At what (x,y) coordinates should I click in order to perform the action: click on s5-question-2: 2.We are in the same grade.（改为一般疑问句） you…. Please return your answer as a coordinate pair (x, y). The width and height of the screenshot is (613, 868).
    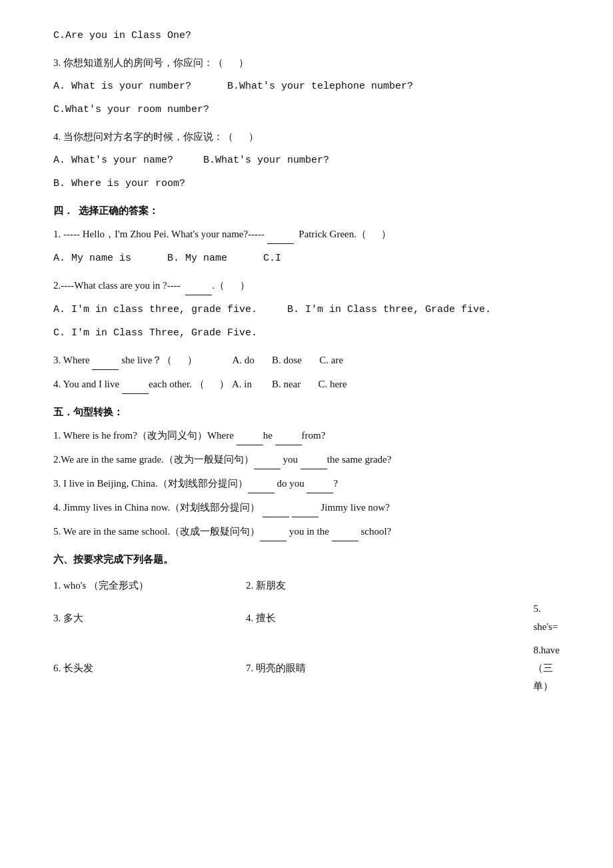
    Looking at the image, I should click on (306, 460).